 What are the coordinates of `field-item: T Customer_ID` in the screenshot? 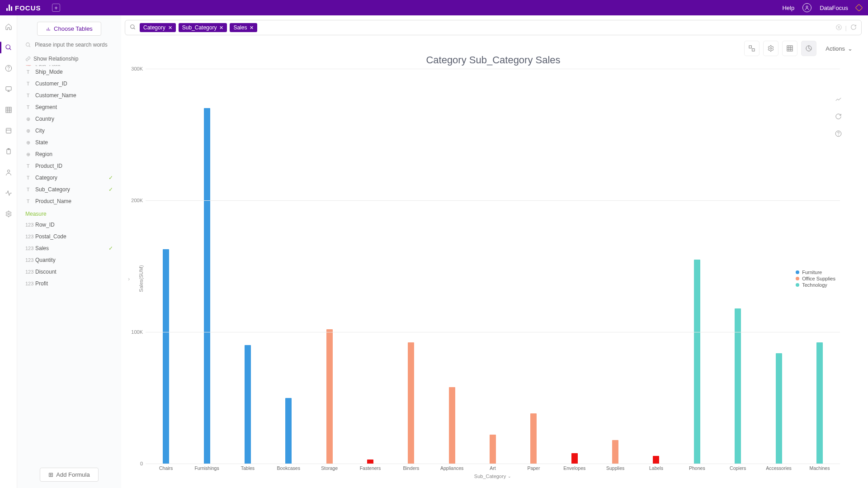 It's located at (69, 84).